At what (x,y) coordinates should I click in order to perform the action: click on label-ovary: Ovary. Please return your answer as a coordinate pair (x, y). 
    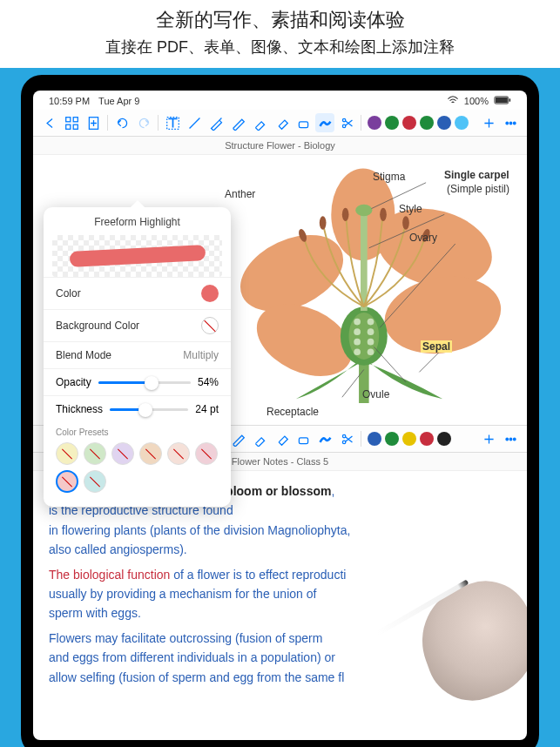
    Looking at the image, I should click on (423, 238).